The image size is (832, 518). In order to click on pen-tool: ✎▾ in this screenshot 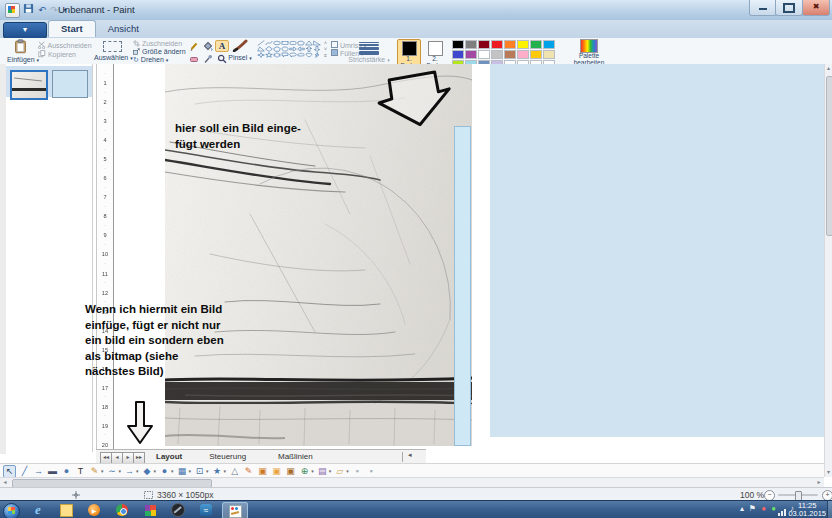, I will do `click(96, 472)`.